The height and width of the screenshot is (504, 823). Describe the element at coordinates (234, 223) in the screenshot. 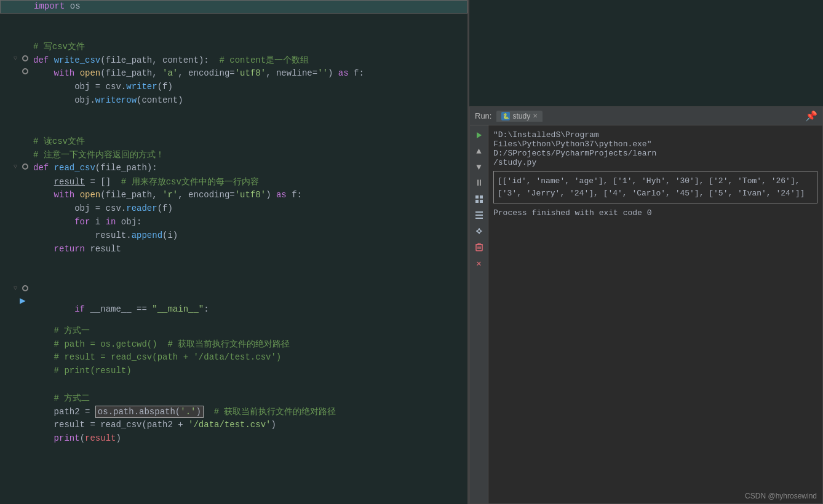

I see `line-17: for i in obj:` at that location.